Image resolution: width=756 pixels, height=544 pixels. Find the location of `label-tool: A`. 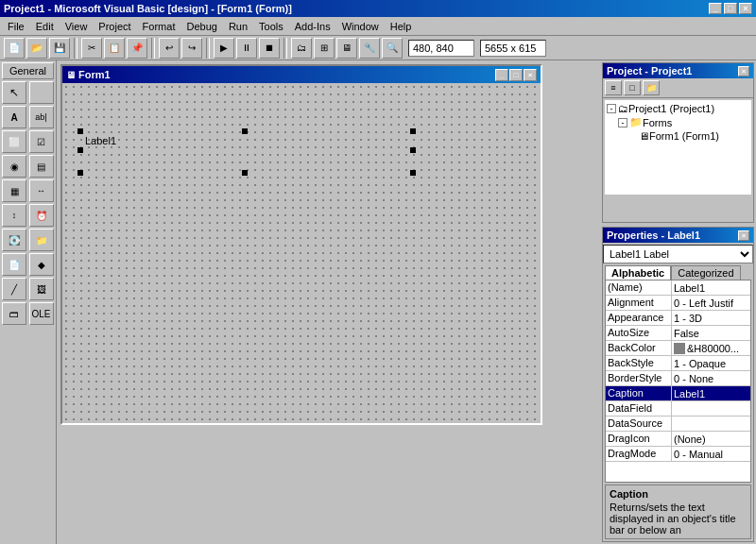

label-tool: A is located at coordinates (14, 117).